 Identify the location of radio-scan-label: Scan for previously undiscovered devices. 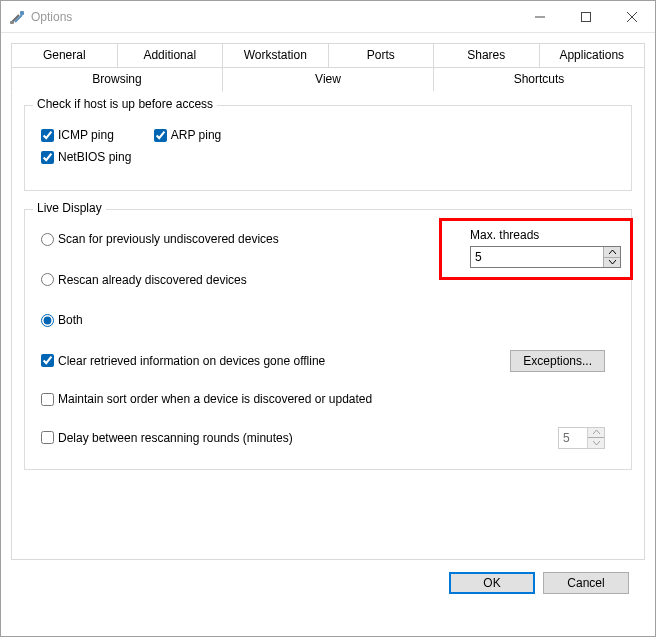
(168, 239).